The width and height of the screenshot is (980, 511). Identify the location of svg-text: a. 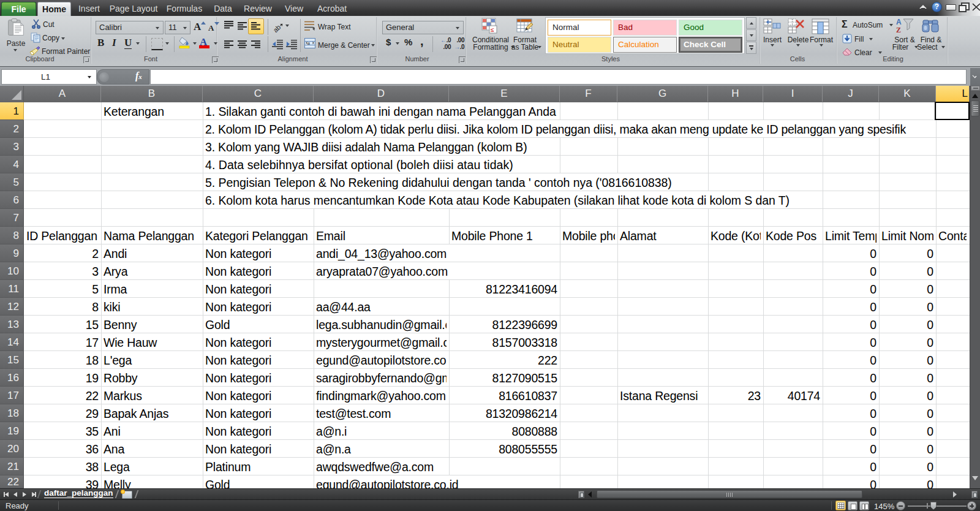
(309, 43).